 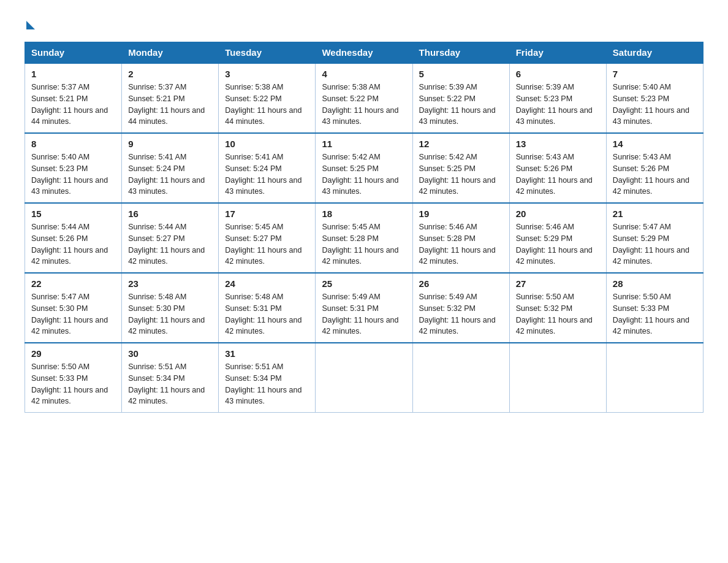 I want to click on day-number: 9, so click(x=170, y=144).